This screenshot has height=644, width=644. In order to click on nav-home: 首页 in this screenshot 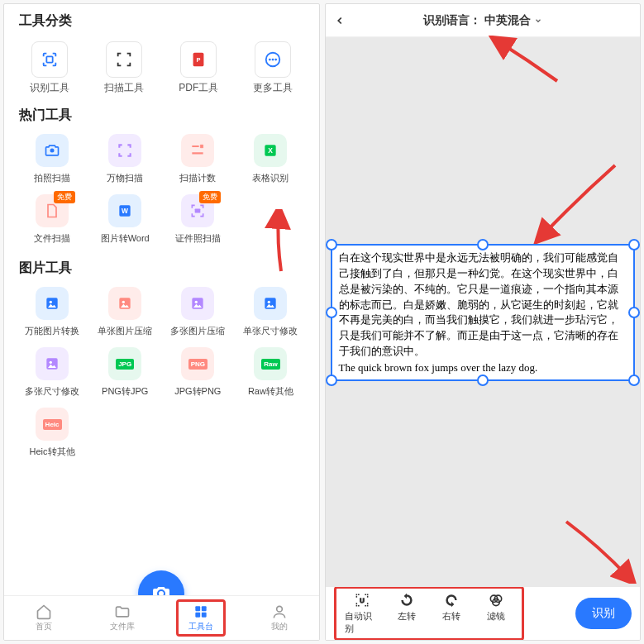, I will do `click(44, 618)`.